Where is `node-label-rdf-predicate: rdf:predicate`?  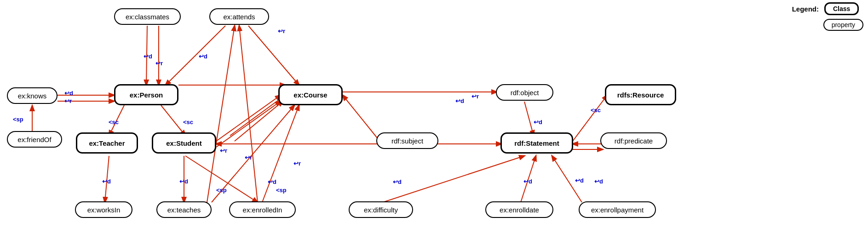
node-label-rdf-predicate: rdf:predicate is located at coordinates (634, 141).